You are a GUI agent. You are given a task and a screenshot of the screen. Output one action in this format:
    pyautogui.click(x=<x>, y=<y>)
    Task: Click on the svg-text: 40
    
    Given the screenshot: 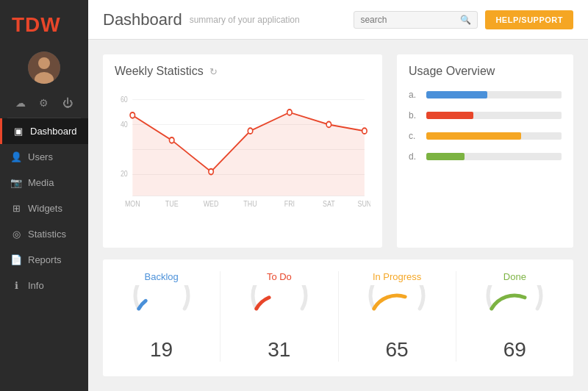 What is the action you would take?
    pyautogui.click(x=124, y=125)
    